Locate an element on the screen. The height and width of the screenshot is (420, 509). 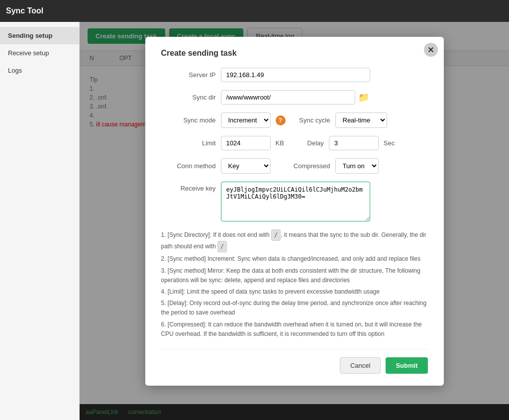
sidebar-item-receive-setup: Receive setup is located at coordinates (40, 53).